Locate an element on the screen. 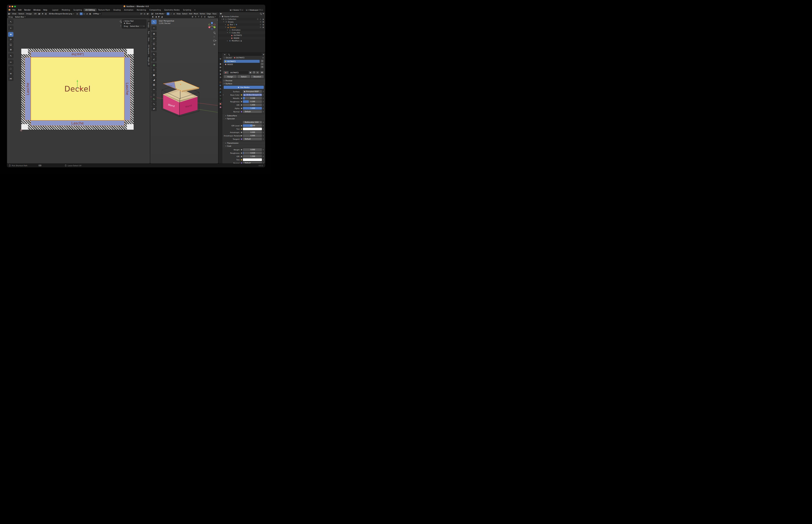 The height and width of the screenshot is (524, 812). sidebar-tab: View is located at coordinates (148, 39).